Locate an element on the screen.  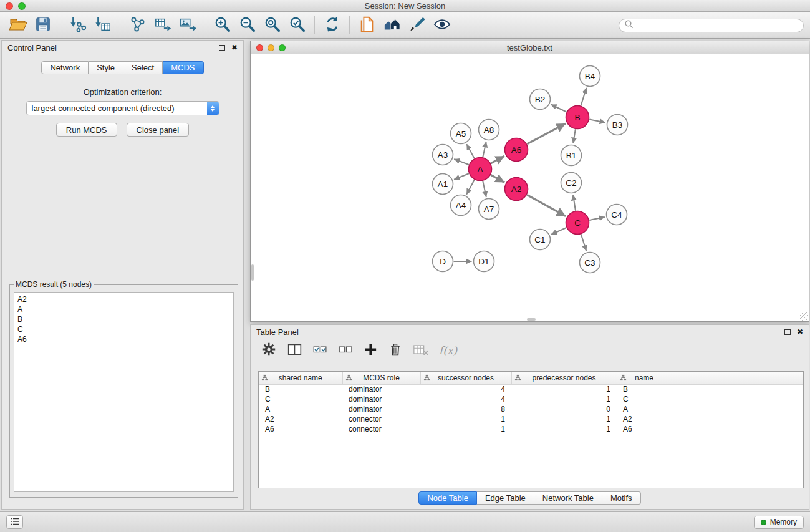
add-column-button is located at coordinates (370, 351).